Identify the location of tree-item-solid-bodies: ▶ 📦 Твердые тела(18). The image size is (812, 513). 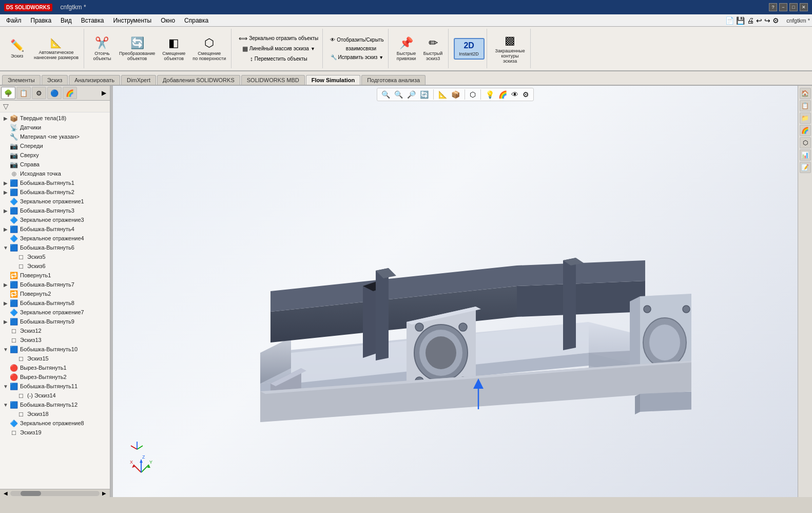
(55, 118).